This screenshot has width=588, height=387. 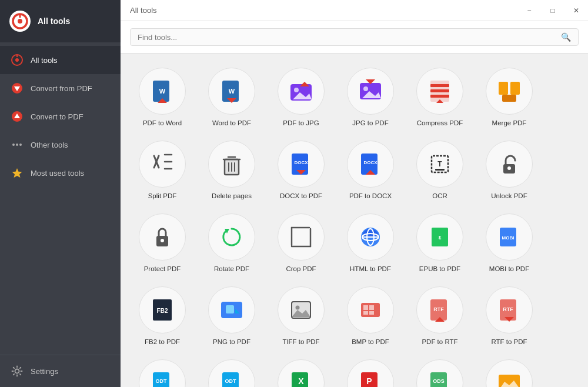 I want to click on tool-item-pdf-to-word: W PDF to Word, so click(x=162, y=97).